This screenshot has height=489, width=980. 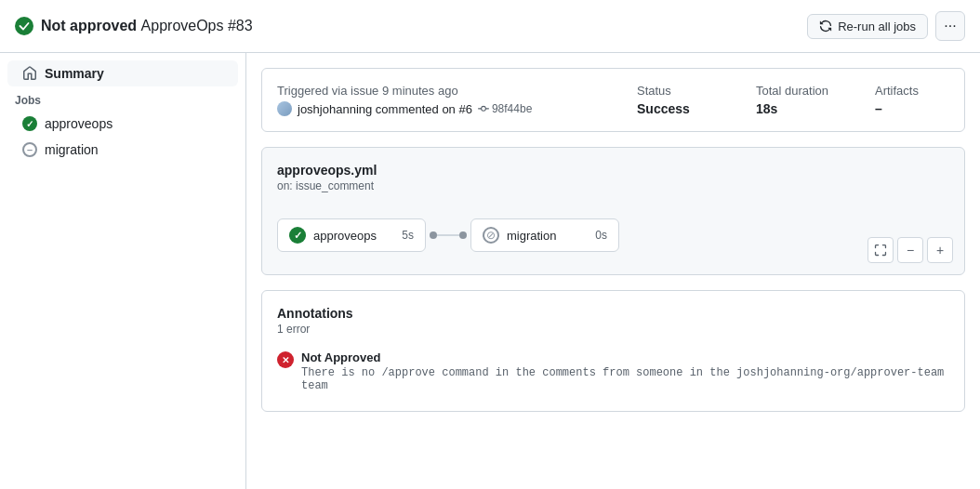 What do you see at coordinates (912, 100) in the screenshot?
I see `artifacts-section: Artifacts –` at bounding box center [912, 100].